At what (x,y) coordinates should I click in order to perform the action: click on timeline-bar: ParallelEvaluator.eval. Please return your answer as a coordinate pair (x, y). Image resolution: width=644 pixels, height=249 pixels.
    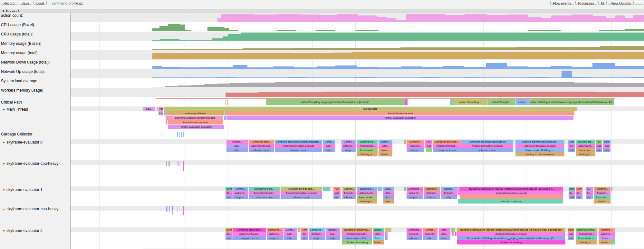
    Looking at the image, I should click on (195, 123).